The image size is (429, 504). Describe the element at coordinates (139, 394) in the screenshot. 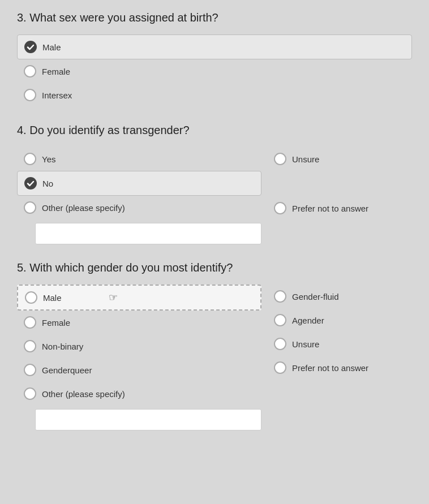

I see `q5-option-other: Other (please specify)` at that location.